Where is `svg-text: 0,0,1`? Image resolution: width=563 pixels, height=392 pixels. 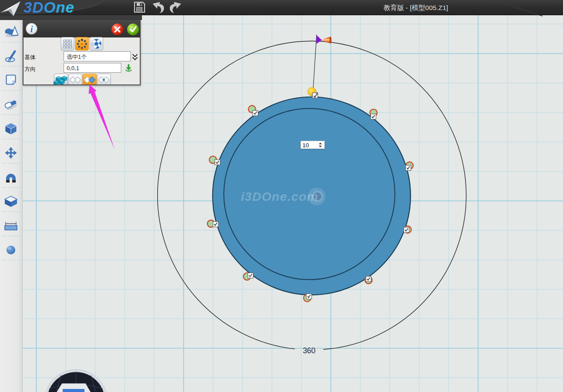
svg-text: 0,0,1 is located at coordinates (73, 68).